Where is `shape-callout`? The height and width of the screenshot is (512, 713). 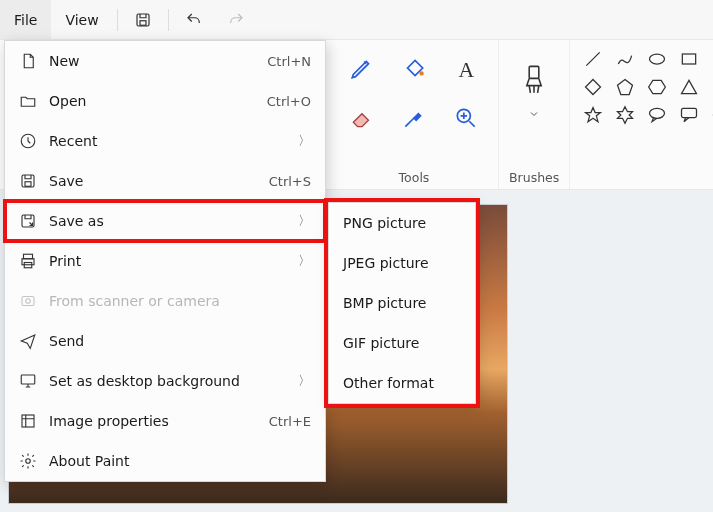
shape-callout is located at coordinates (689, 115).